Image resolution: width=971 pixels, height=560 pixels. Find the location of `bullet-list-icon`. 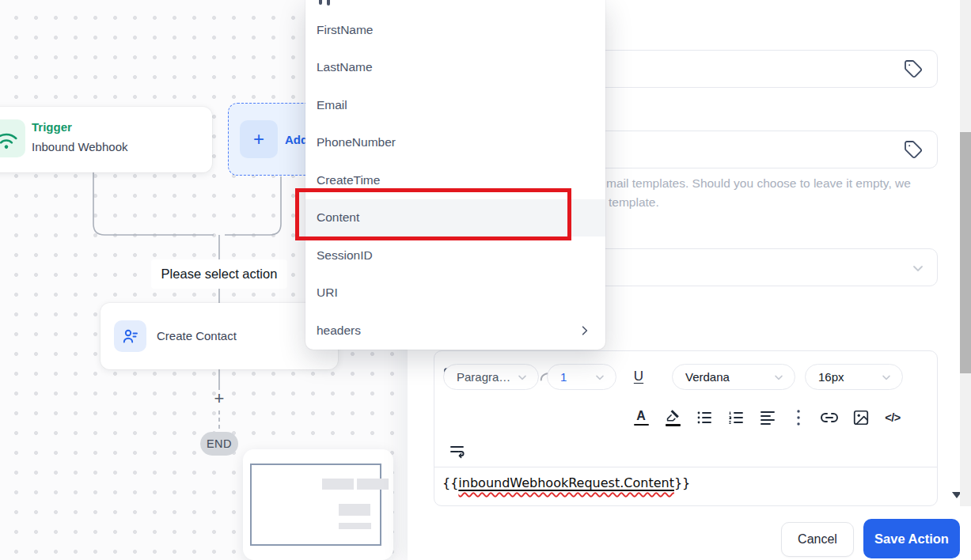

bullet-list-icon is located at coordinates (704, 418).